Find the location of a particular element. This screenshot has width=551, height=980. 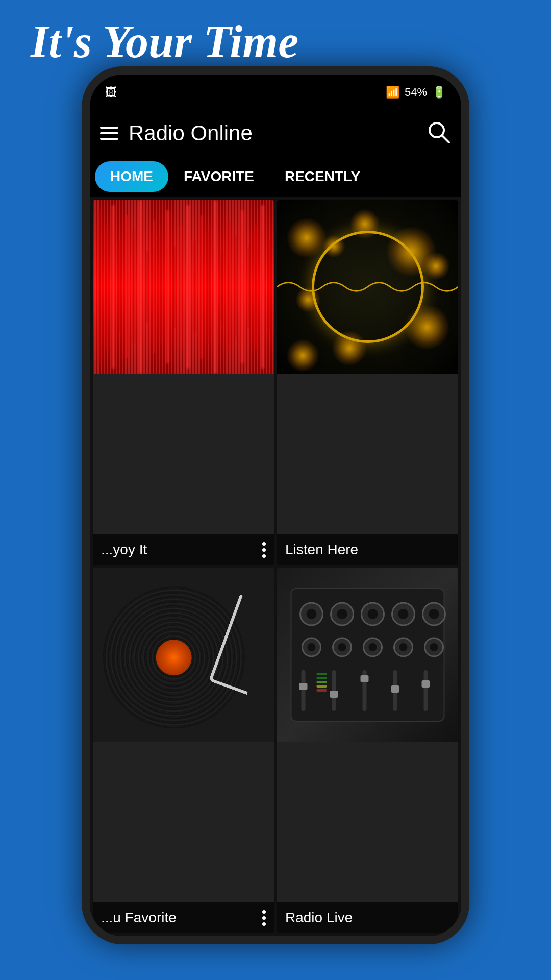

status-bar: 🖼 📶 54% 🔋 is located at coordinates (276, 92).